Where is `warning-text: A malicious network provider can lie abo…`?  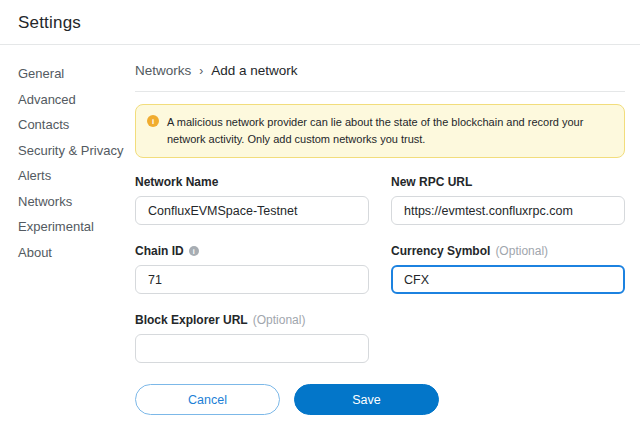
warning-text: A malicious network provider can lie abo… is located at coordinates (390, 131).